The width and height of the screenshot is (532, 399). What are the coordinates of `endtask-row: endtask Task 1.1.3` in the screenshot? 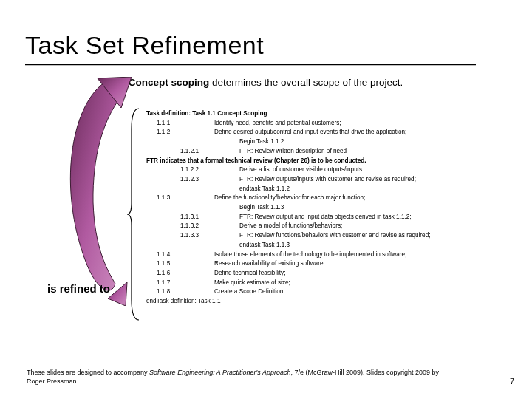 It's located at (335, 245).